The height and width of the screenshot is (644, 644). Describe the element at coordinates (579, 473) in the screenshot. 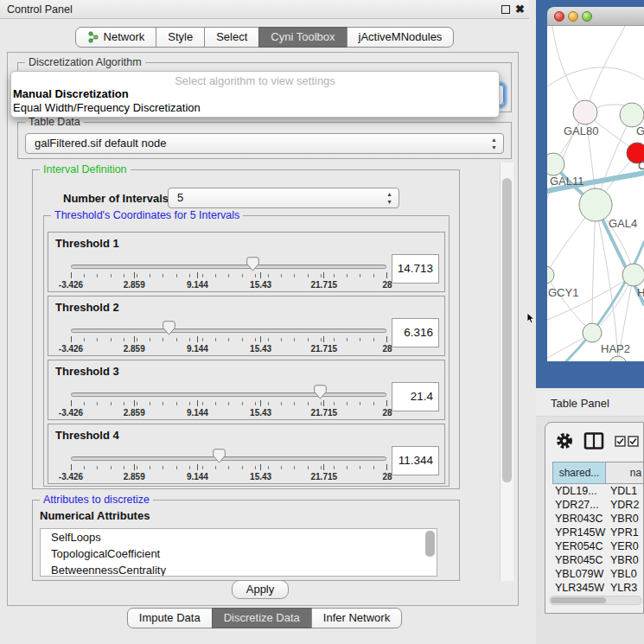

I see `column-header-shared-name: shared...` at that location.